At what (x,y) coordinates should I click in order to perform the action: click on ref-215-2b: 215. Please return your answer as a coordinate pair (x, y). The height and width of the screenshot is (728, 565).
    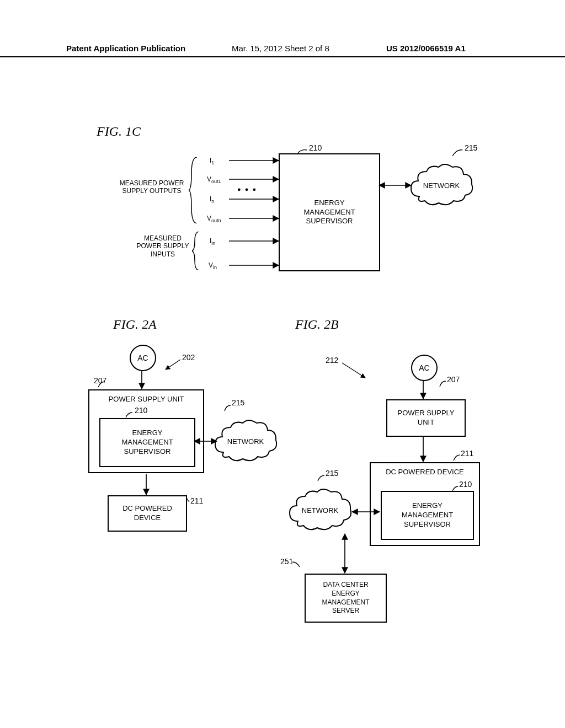
    Looking at the image, I should click on (332, 473).